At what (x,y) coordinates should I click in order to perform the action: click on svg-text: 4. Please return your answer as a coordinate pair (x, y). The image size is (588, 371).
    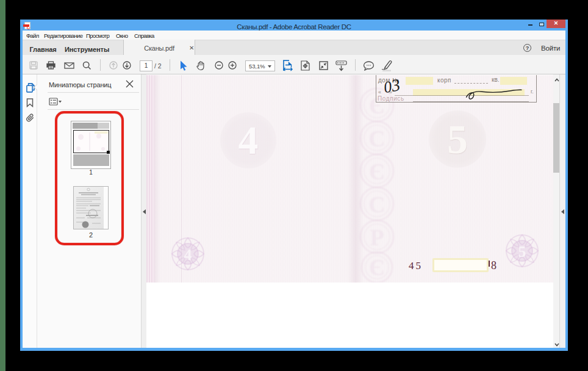
    Looking at the image, I should click on (188, 255).